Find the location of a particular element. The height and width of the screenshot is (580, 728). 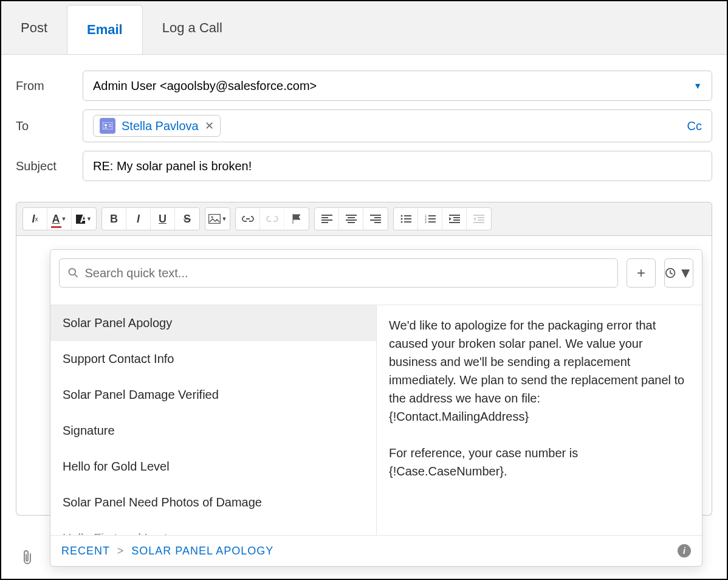

align-right-button is located at coordinates (376, 219).